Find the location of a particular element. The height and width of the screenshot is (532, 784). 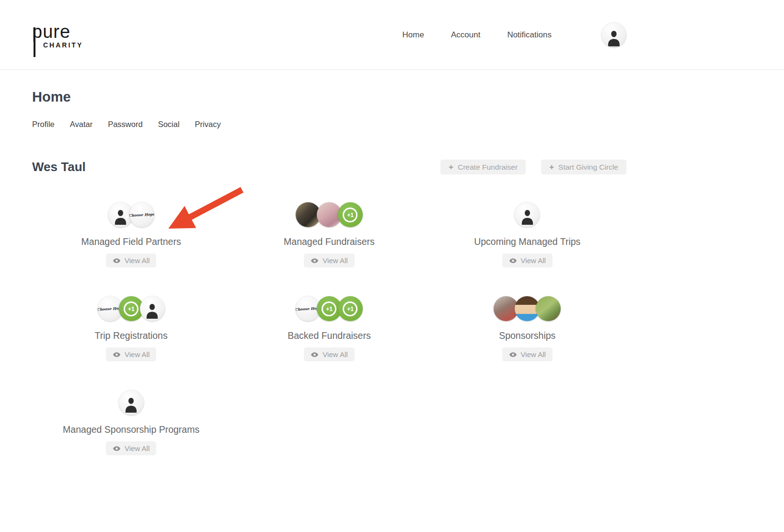

subnav-avatar: Avatar is located at coordinates (81, 125).